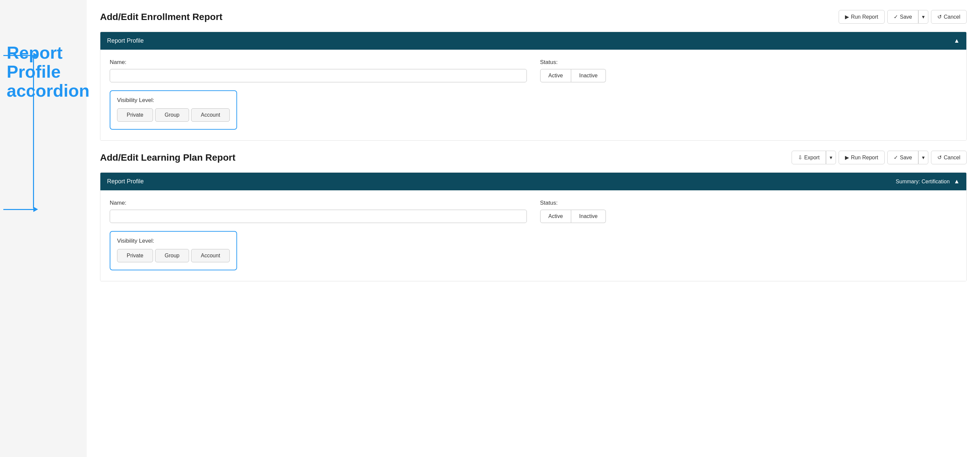 The width and height of the screenshot is (980, 457). What do you see at coordinates (949, 157) in the screenshot?
I see `learning-plan-cancel-button: ↺ Cancel` at bounding box center [949, 157].